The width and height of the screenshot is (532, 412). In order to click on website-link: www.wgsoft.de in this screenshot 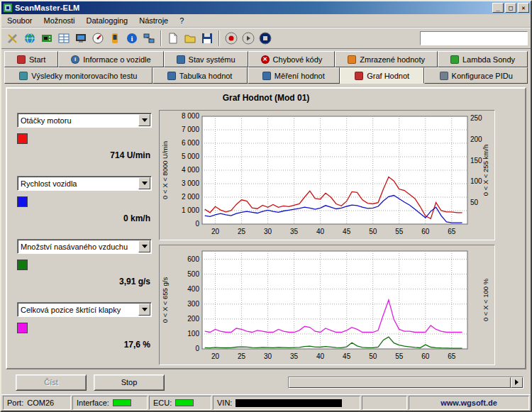, I will do `click(469, 403)`.